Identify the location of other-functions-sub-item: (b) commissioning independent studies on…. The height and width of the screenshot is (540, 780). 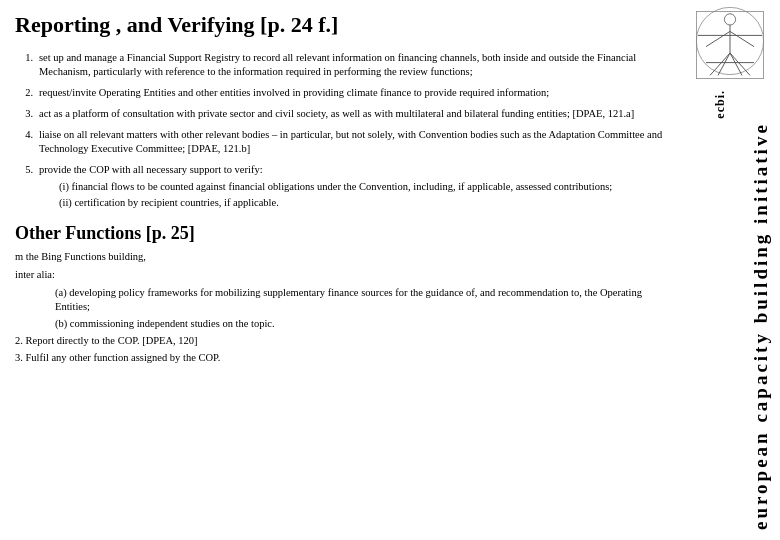
(365, 324).